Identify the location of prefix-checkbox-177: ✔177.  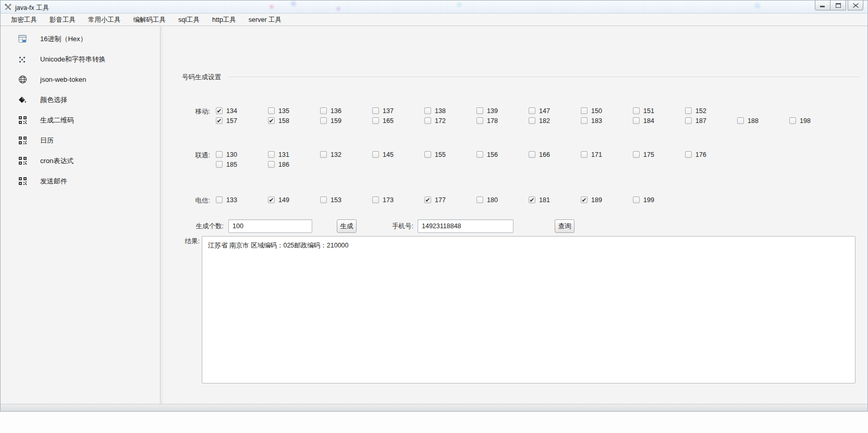
(450, 200).